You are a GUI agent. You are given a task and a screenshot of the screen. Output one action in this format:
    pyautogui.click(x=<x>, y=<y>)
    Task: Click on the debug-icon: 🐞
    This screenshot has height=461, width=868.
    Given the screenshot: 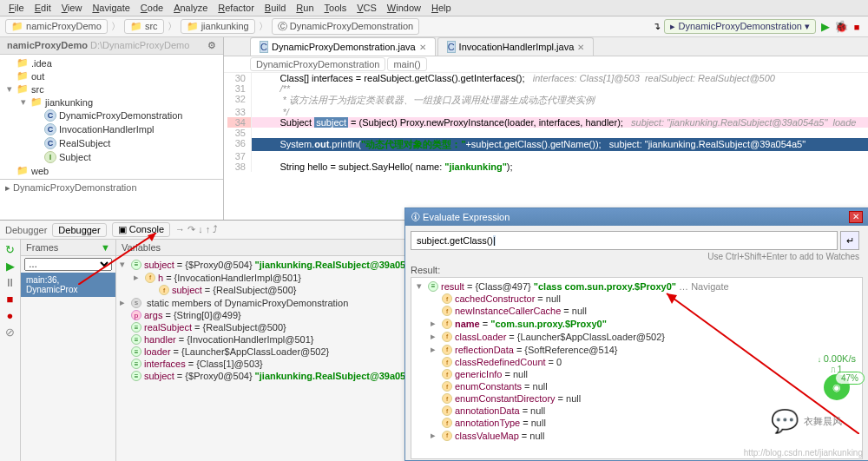 What is the action you would take?
    pyautogui.click(x=841, y=27)
    